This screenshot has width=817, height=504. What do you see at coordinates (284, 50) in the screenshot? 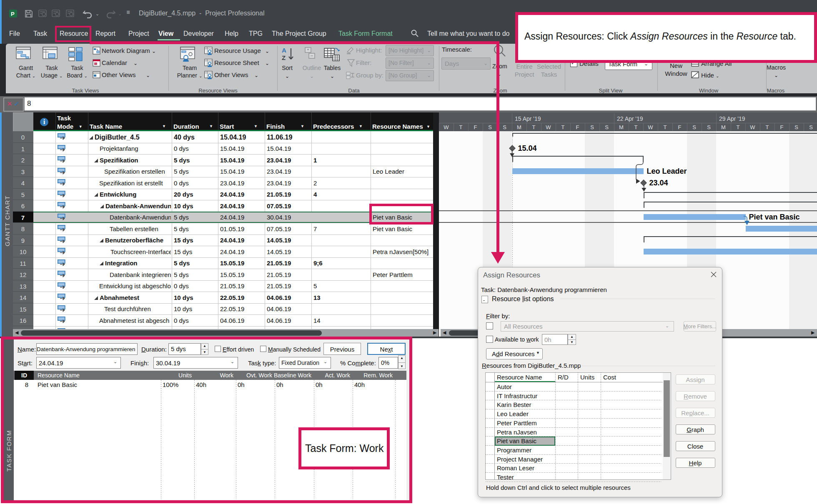
I see `svg-text: A` at bounding box center [284, 50].